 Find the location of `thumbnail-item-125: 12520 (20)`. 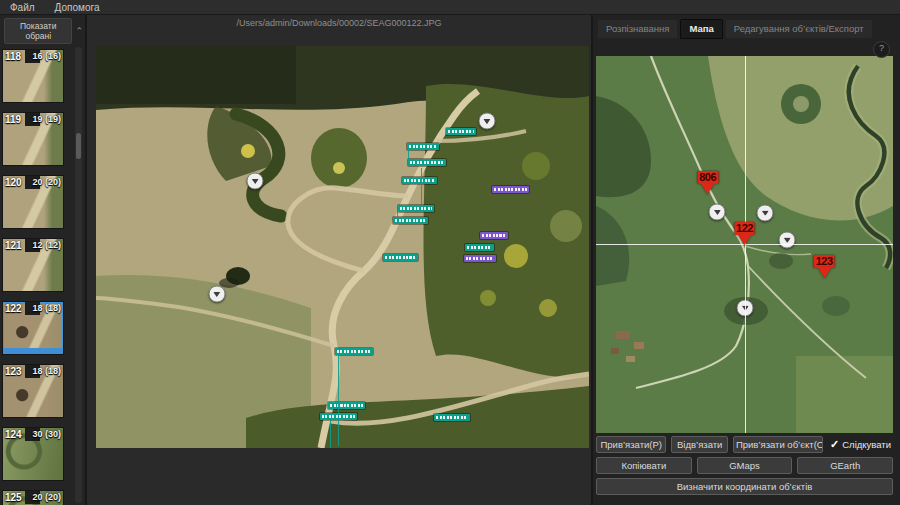

thumbnail-item-125: 12520 (20) is located at coordinates (33, 498).